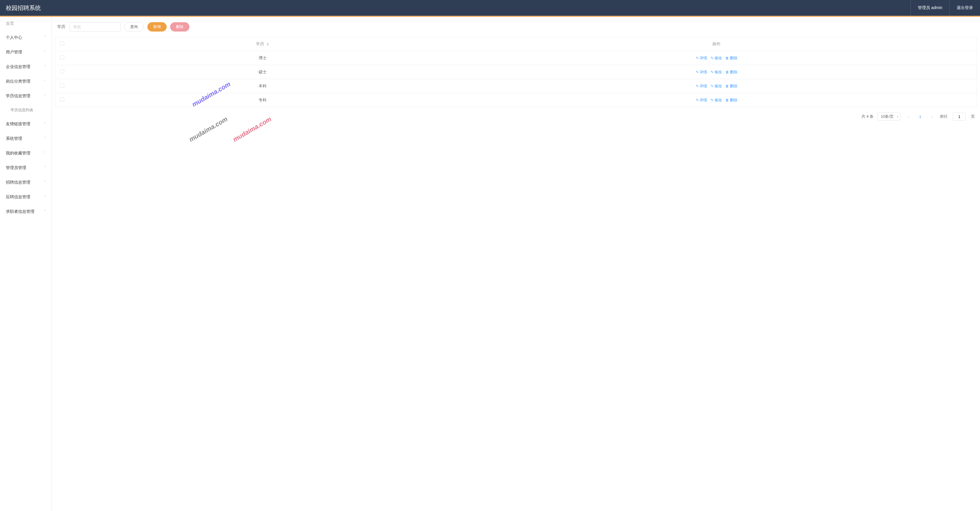 The image size is (980, 511). I want to click on sidebar-item: 岗位分类管理˅, so click(26, 81).